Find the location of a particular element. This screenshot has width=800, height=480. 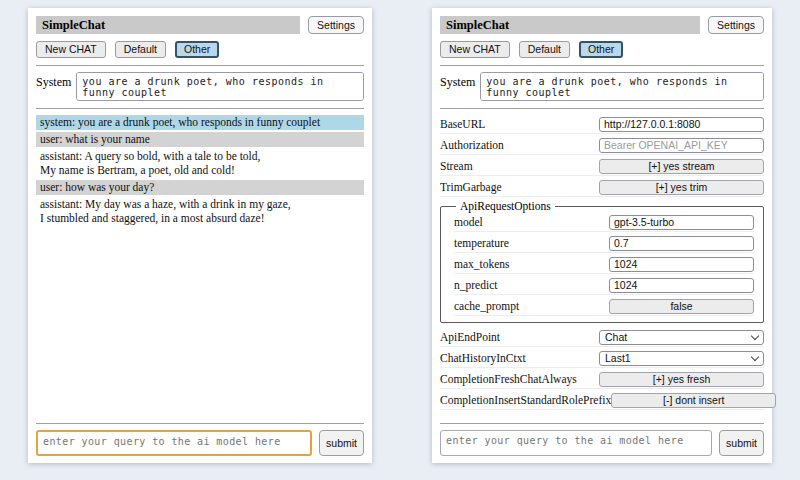

temperature-input is located at coordinates (682, 244).